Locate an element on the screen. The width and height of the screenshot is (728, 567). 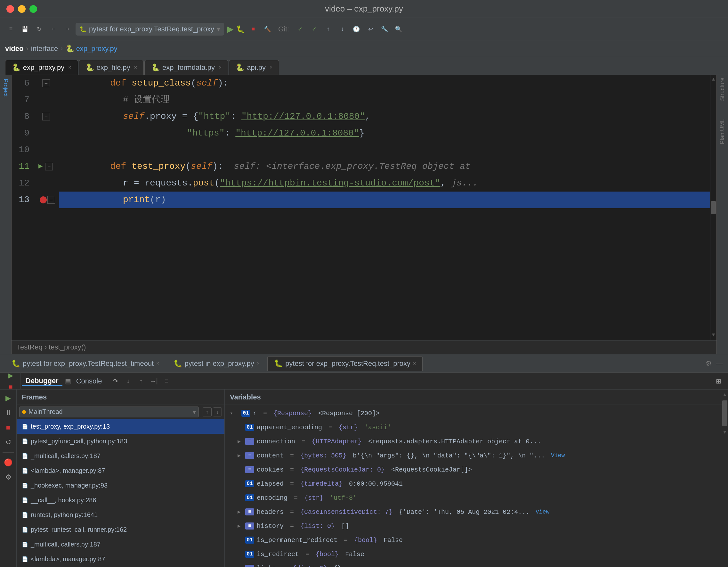
debug-tab-exp-proxy: 🐛 pytest in exp_proxy.py × is located at coordinates (217, 364).